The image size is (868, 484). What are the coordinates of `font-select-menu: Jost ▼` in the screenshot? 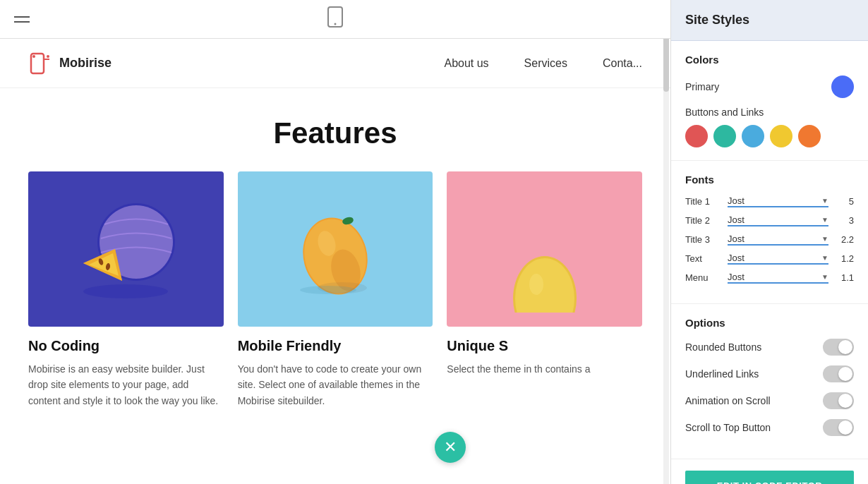 It's located at (778, 278).